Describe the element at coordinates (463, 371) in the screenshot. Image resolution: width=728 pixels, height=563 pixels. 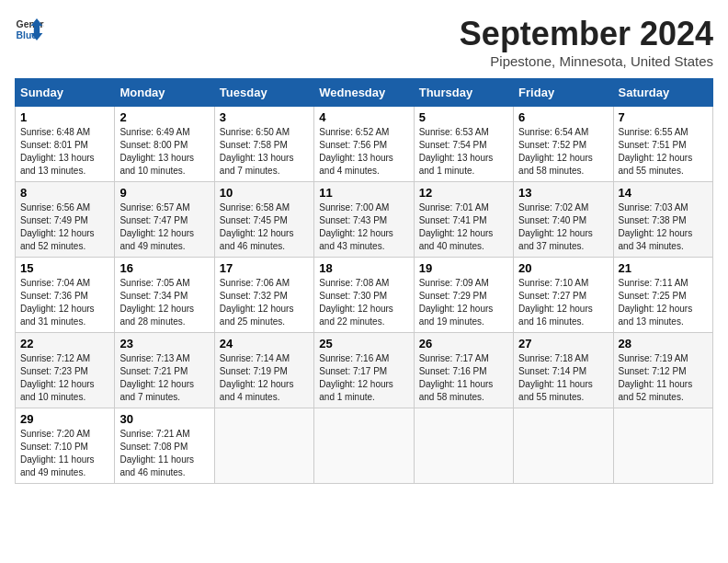
I see `calendar-cell: 26Sunrise: 7:17 AMSunset: 7:16 PMDayligh…` at that location.